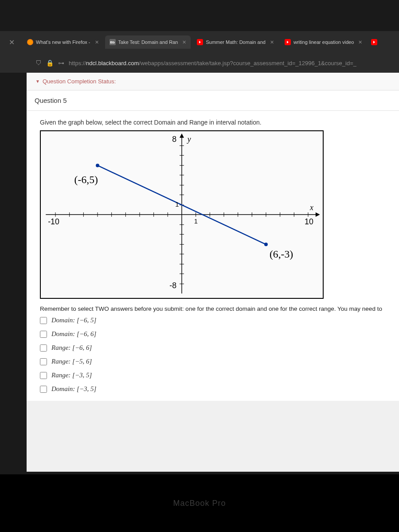 Image resolution: width=399 pixels, height=532 pixels. I want to click on tab-summer-math: Summer Math: Domain and ✕, so click(235, 42).